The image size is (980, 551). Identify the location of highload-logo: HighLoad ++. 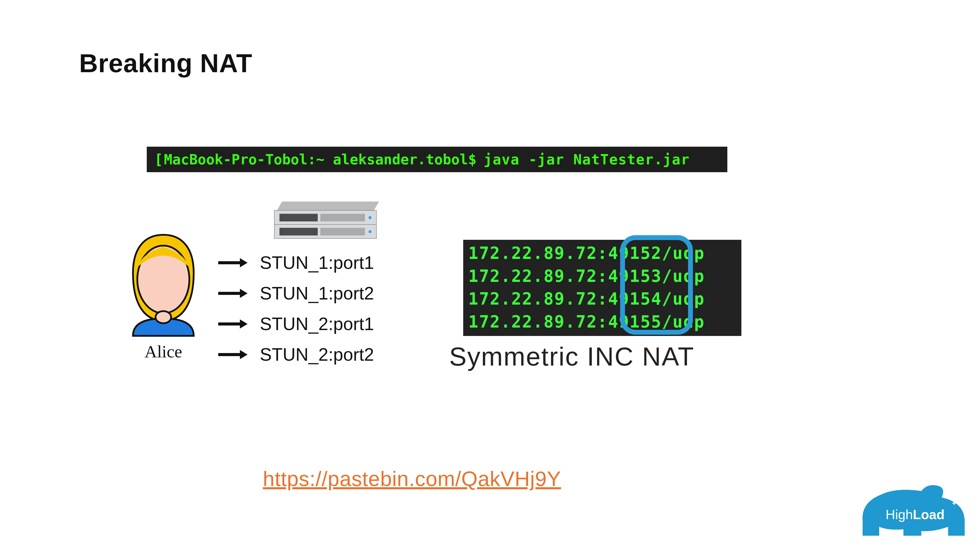
(906, 510).